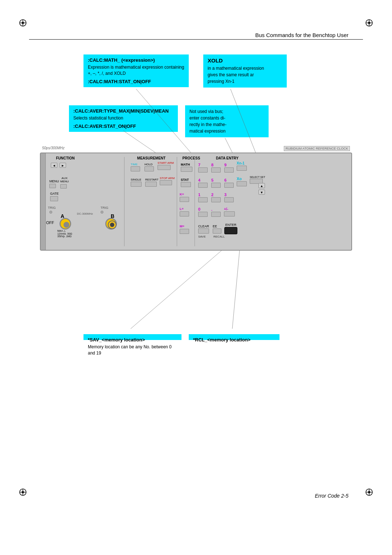 This screenshot has width=392, height=555. Describe the element at coordinates (245, 60) in the screenshot. I see `ann2-title: XOLD` at that location.